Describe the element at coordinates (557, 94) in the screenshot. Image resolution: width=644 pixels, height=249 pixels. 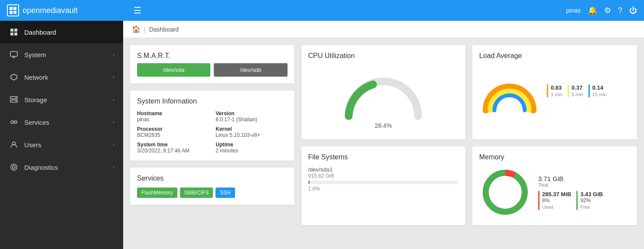
I see `load-1min-lbl: 1 min` at that location.